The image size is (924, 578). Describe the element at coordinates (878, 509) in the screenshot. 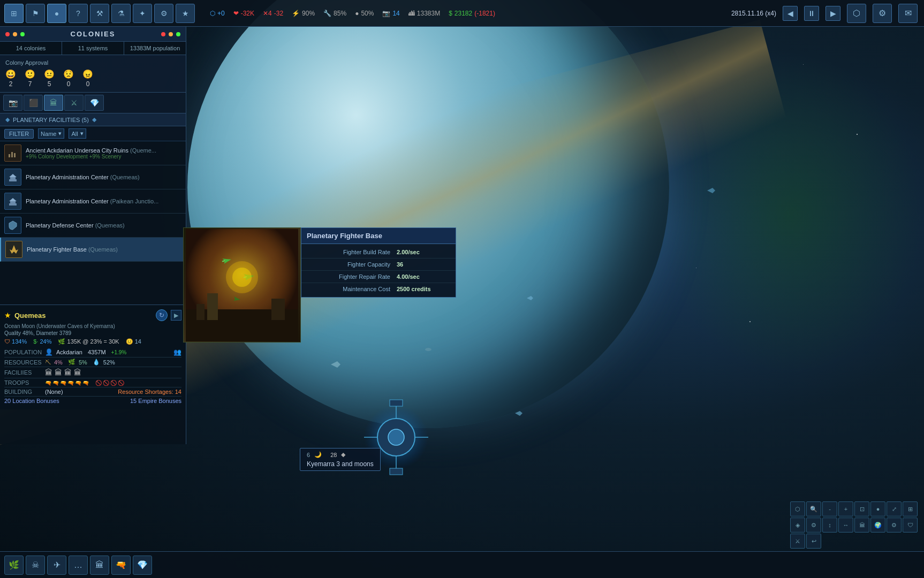

I see `zoom-btn-planet: ●` at that location.